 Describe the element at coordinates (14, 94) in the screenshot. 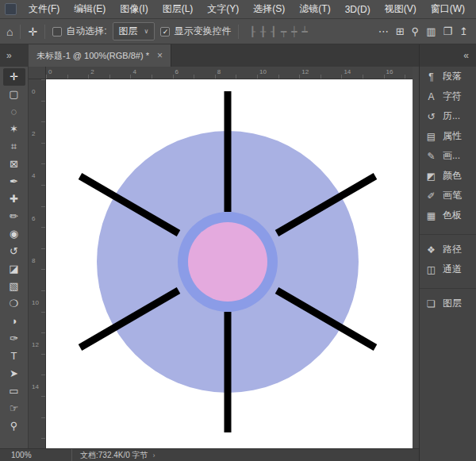

I see `rectangular-marquee-tool: ▢` at that location.